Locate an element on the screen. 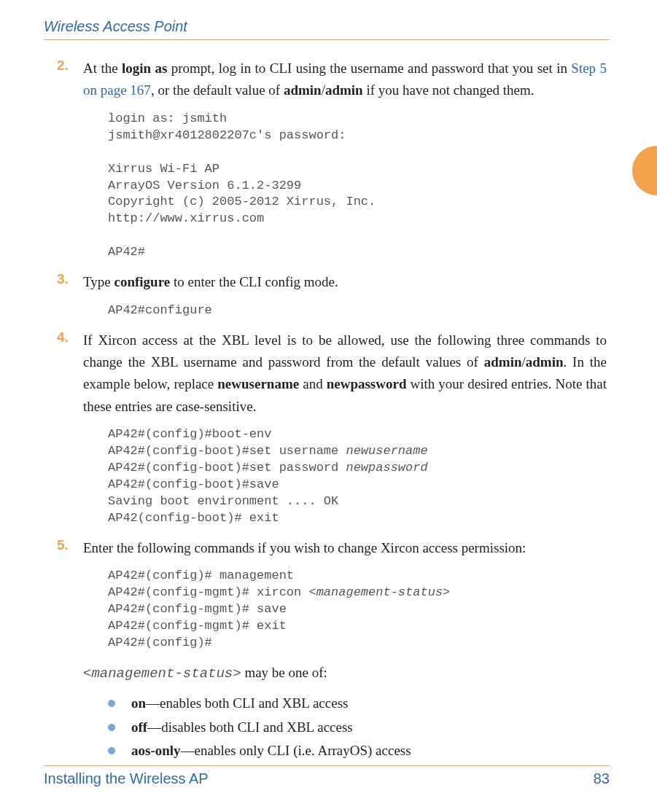 The height and width of the screenshot is (812, 657). list-item: on—enables both CLI and XBL access is located at coordinates (357, 703).